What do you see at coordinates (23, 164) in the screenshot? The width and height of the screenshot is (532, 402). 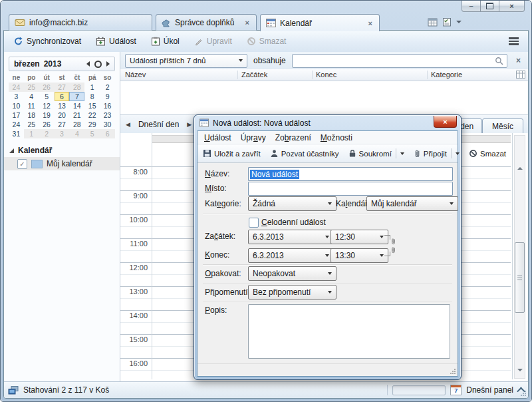 I see `calendar-checkbox: ✓` at bounding box center [23, 164].